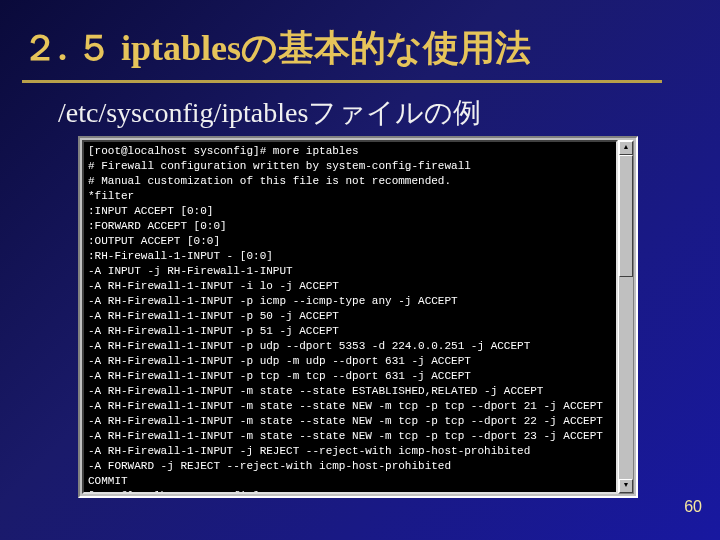 Image resolution: width=720 pixels, height=540 pixels. What do you see at coordinates (350, 256) in the screenshot?
I see `terminal-line: :RH-Firewall-1-INPUT - [0:0]` at bounding box center [350, 256].